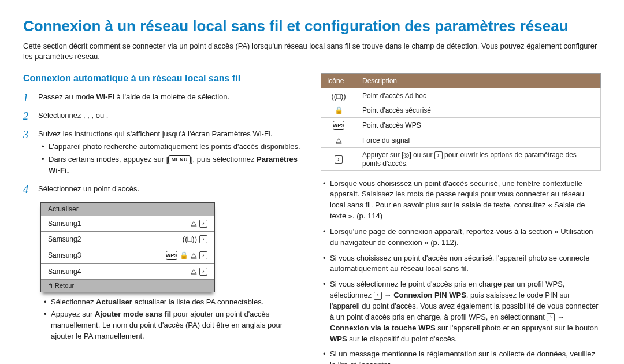  I want to click on table-row: ((□)) Point d'accès Ad hoc, so click(461, 96).